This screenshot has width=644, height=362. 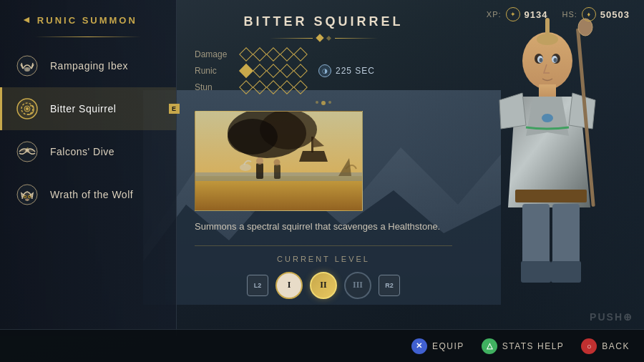 What do you see at coordinates (323, 54) in the screenshot?
I see `damage-stat-row: Damage` at bounding box center [323, 54].